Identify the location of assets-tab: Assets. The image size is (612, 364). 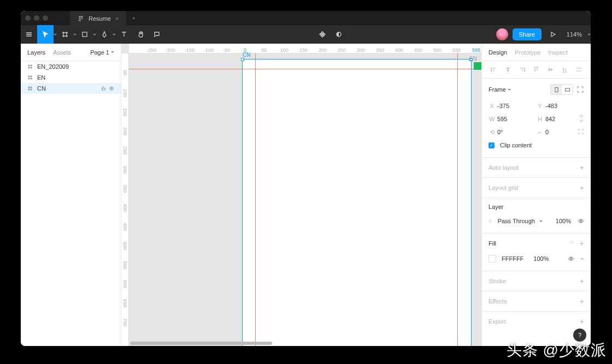
(62, 52).